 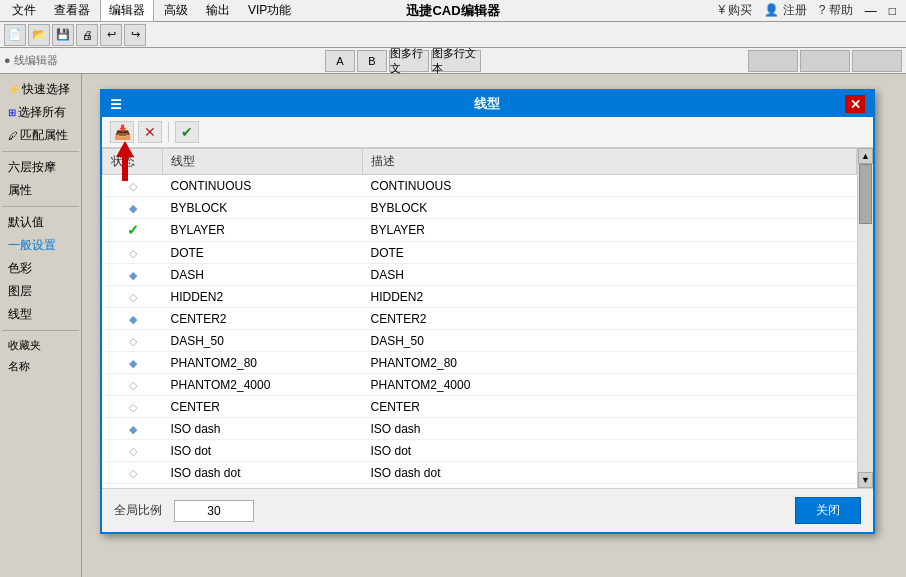 What do you see at coordinates (452, 11) in the screenshot?
I see `app-title: 迅捷CAD编辑器` at bounding box center [452, 11].